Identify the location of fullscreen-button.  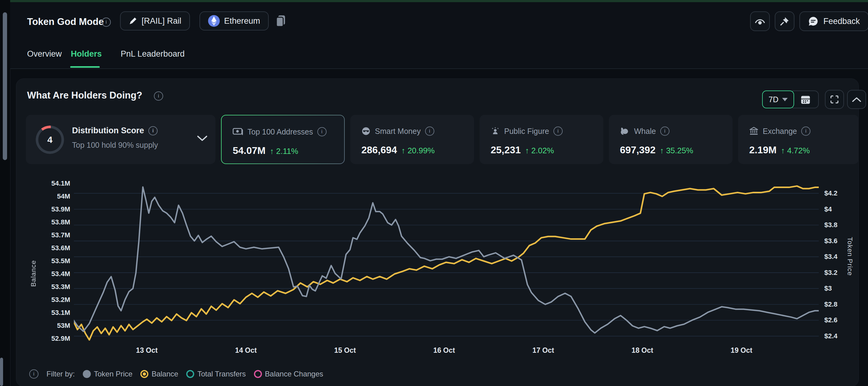
(834, 99).